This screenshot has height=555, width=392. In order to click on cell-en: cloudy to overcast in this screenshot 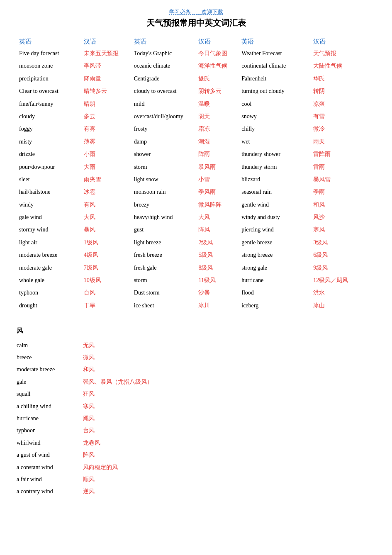, I will do `click(164, 91)`.